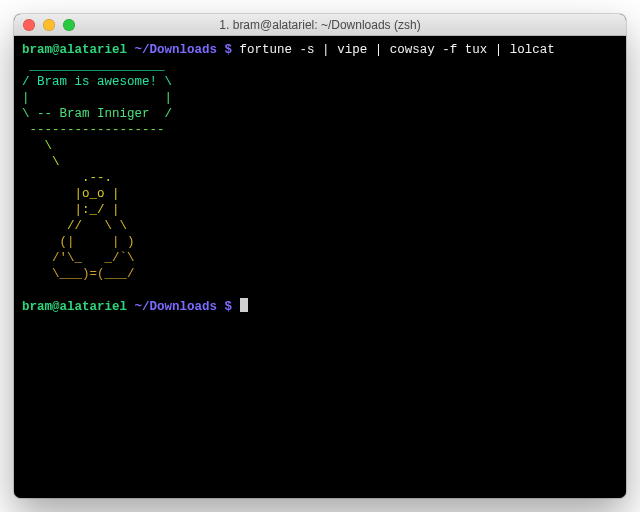 The width and height of the screenshot is (640, 512). I want to click on output-line: // \ \, so click(74, 226).